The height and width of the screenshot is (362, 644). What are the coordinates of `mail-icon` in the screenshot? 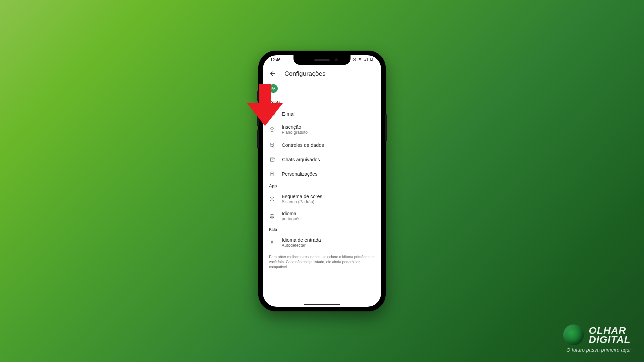 It's located at (272, 114).